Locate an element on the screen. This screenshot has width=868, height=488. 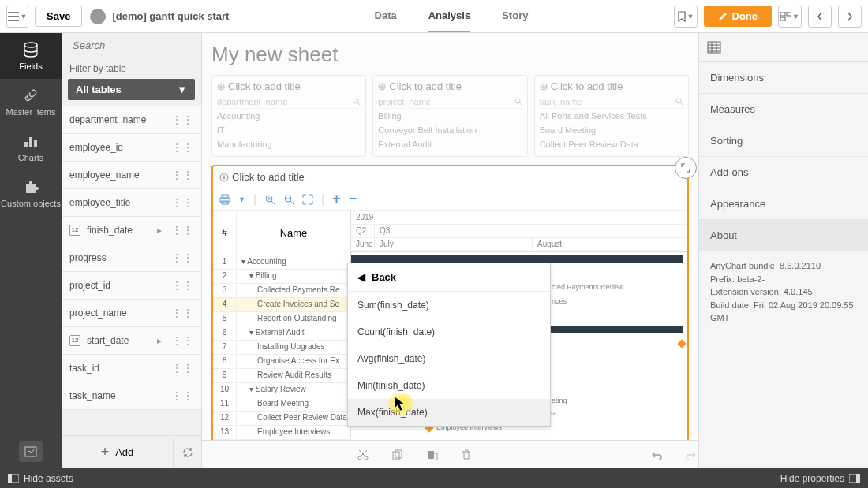
gantt-row: 11Board Meeting is located at coordinates (282, 404).